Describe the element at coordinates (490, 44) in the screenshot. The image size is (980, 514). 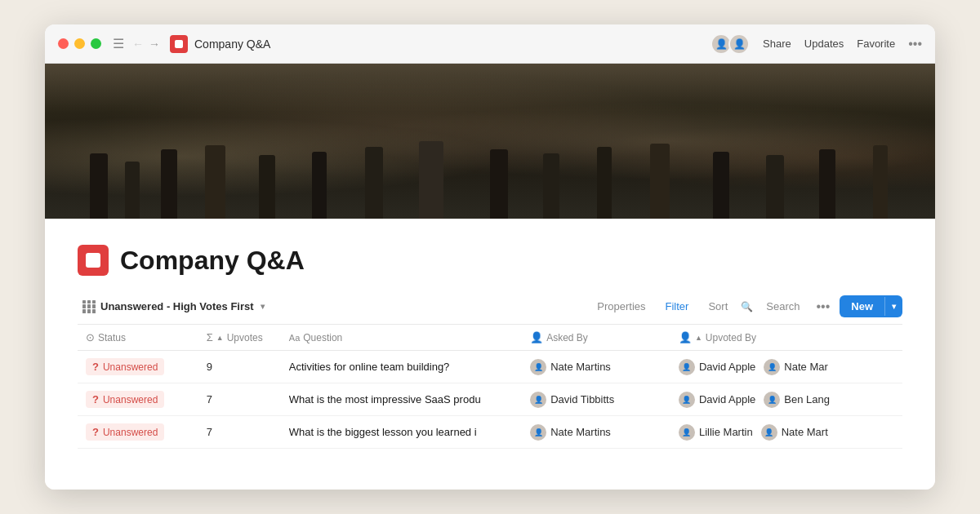
I see `titlebar: ☰ ← → Company Q&A 👤 👤 Share Updates Favo…` at that location.